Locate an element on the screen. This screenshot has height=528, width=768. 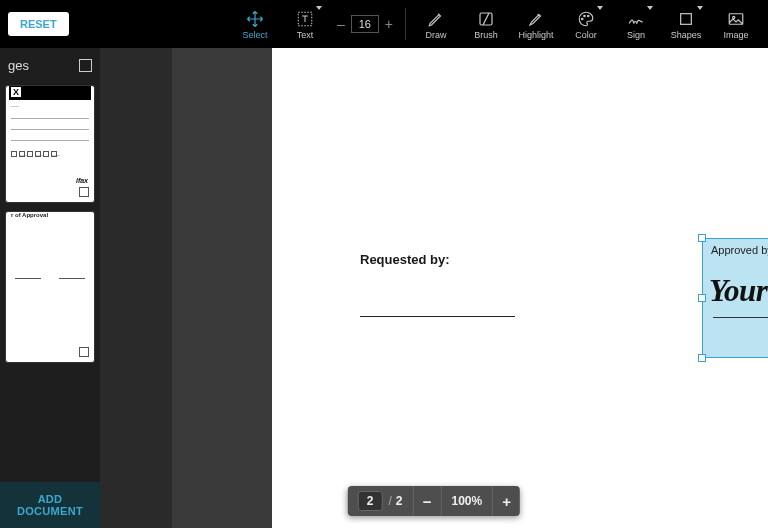
font-size-decrease: – is located at coordinates (341, 24).